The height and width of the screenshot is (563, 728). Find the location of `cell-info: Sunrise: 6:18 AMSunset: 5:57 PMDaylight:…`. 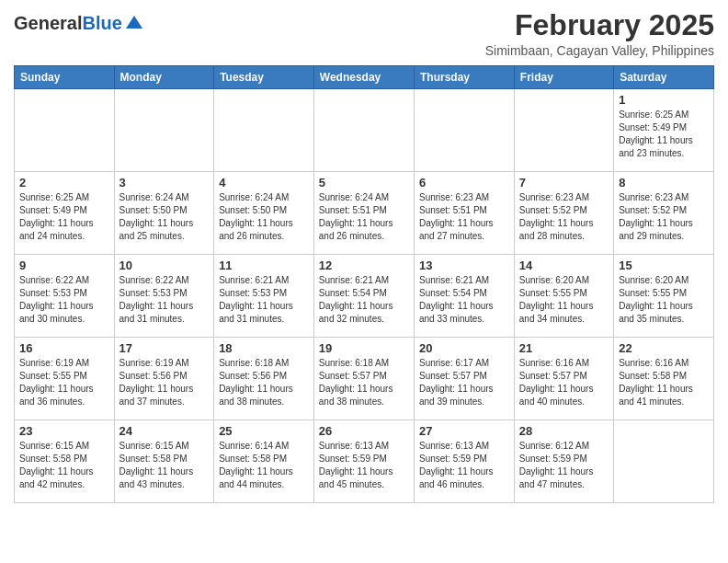

cell-info: Sunrise: 6:18 AMSunset: 5:57 PMDaylight:… is located at coordinates (364, 383).